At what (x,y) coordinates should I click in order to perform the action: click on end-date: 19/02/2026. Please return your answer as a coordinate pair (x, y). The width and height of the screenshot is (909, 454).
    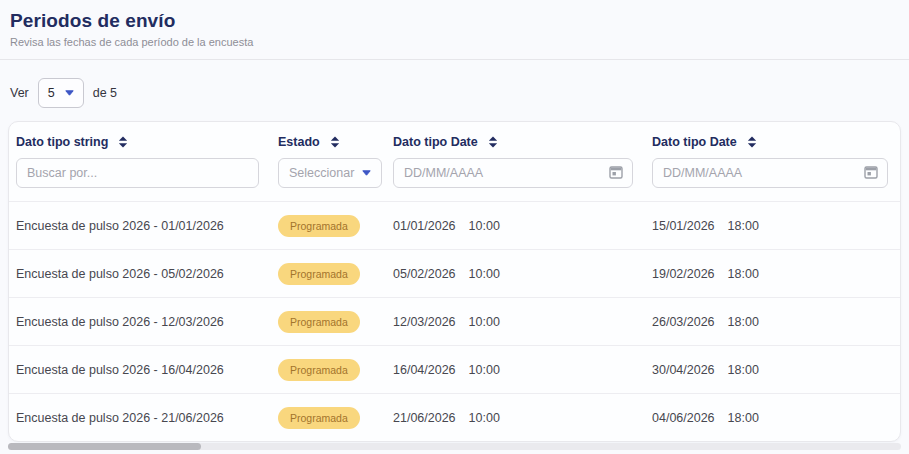
    Looking at the image, I should click on (684, 274).